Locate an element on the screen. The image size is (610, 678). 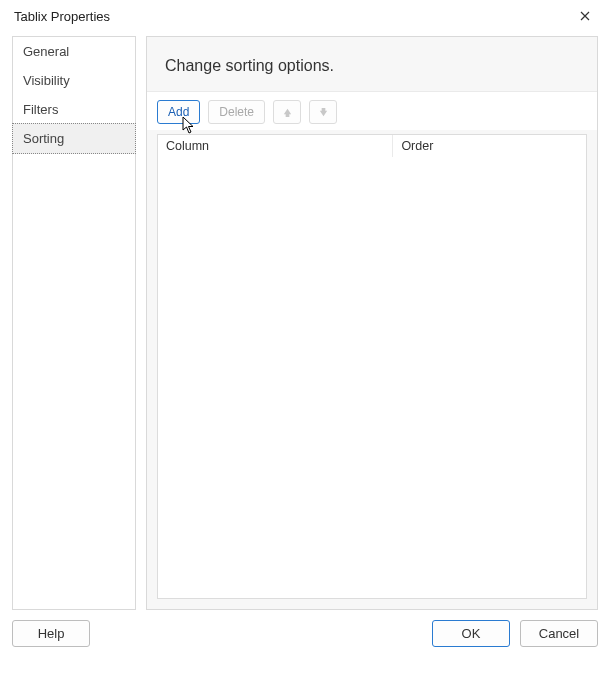
ok-button-label: OK is located at coordinates (472, 634).